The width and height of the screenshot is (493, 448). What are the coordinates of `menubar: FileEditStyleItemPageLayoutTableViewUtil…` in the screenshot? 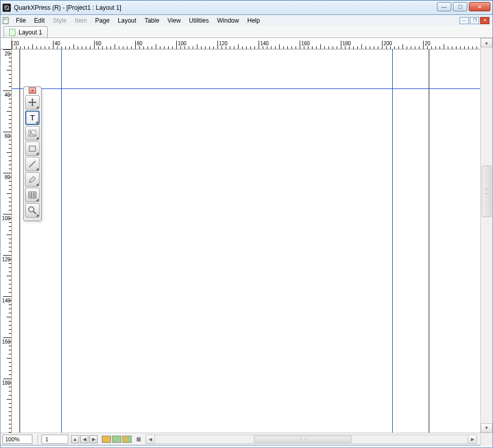 It's located at (247, 21).